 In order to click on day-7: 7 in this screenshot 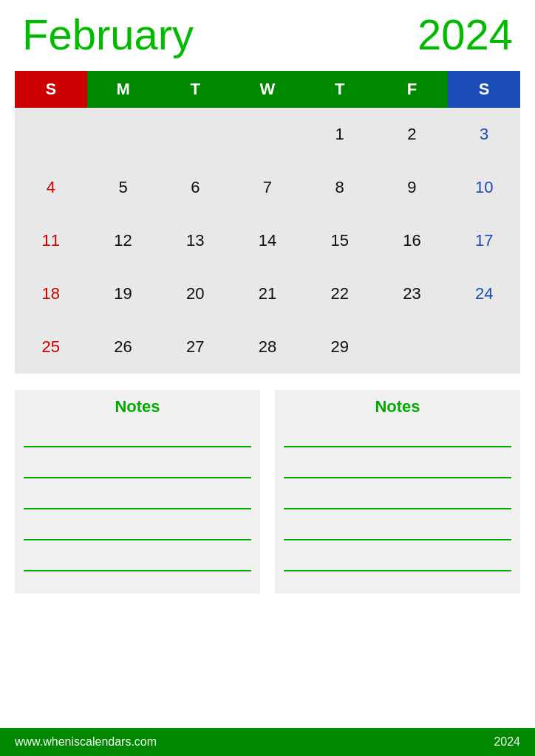, I will do `click(268, 188)`.